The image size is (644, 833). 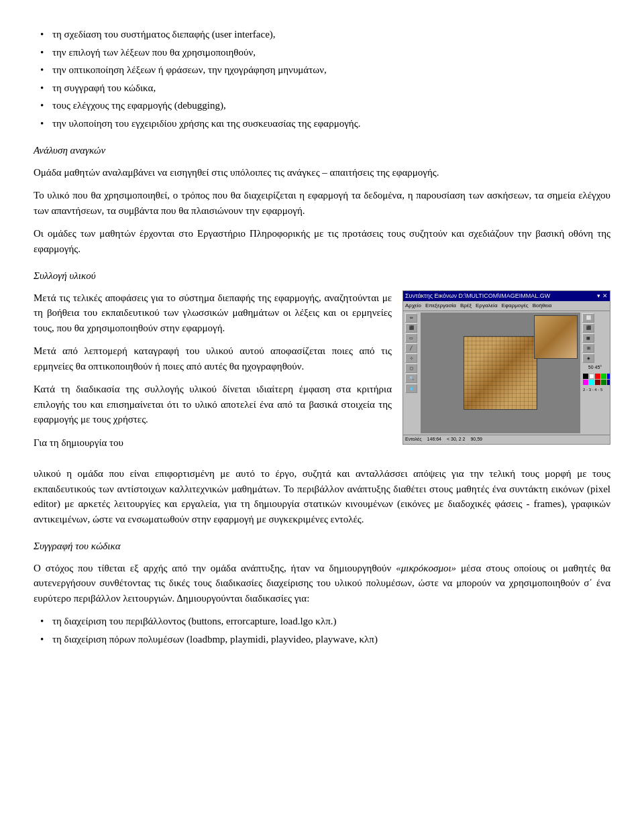 I want to click on img-nav-label: 2 - 3 - 4 - 5, so click(x=595, y=390).